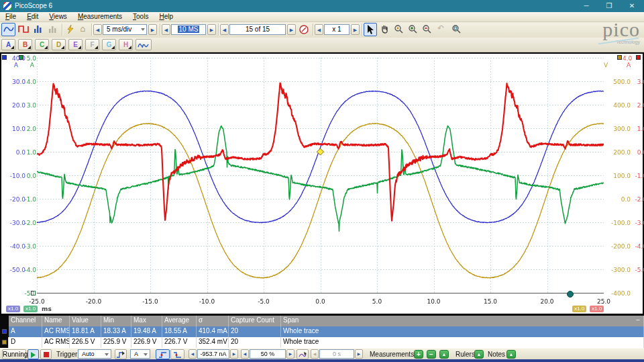 This screenshot has width=644, height=362. Describe the element at coordinates (303, 355) in the screenshot. I see `trigger-delay-button` at that location.